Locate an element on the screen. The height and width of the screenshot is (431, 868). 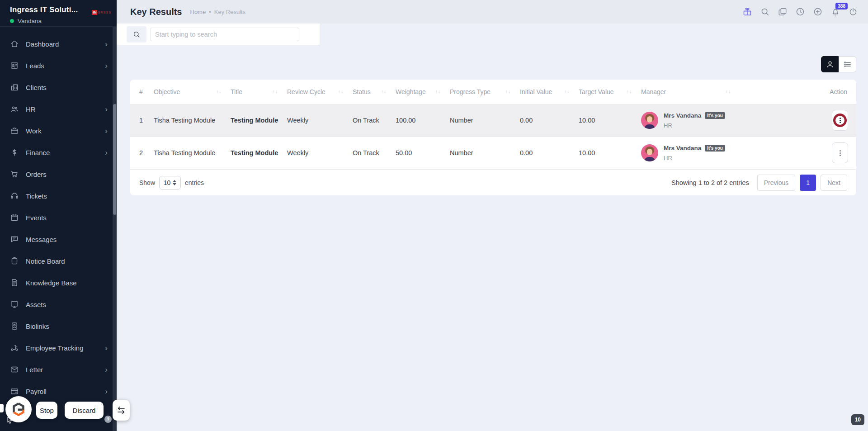
breadcrumb-home: Home is located at coordinates (198, 12).